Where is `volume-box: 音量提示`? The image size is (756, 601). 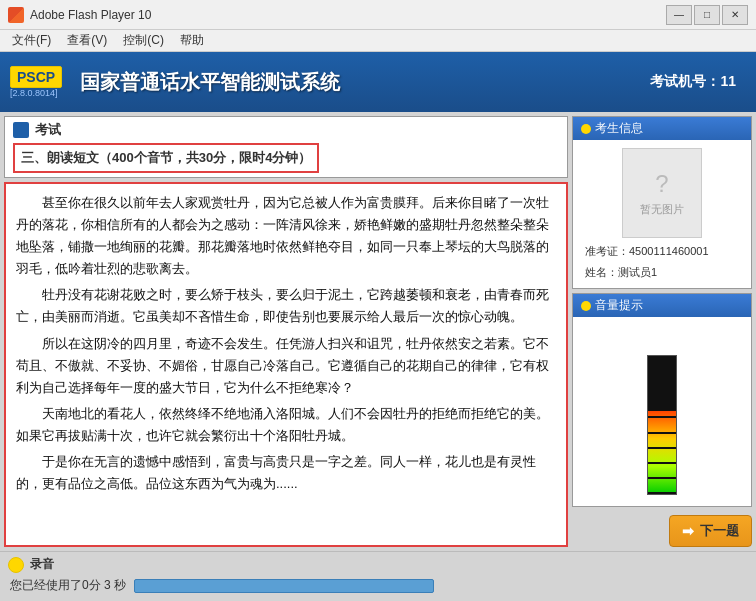 volume-box: 音量提示 is located at coordinates (662, 400).